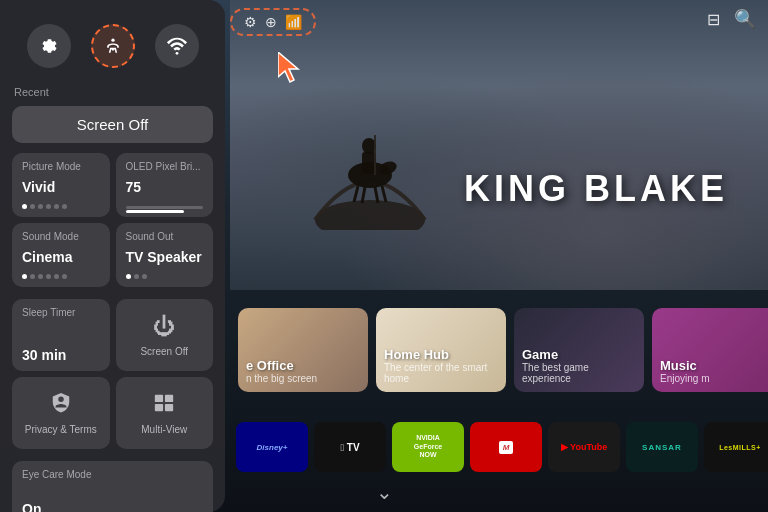 The width and height of the screenshot is (768, 512). Describe the element at coordinates (61, 413) in the screenshot. I see `privacy-tile: Privacy & Terms` at that location.